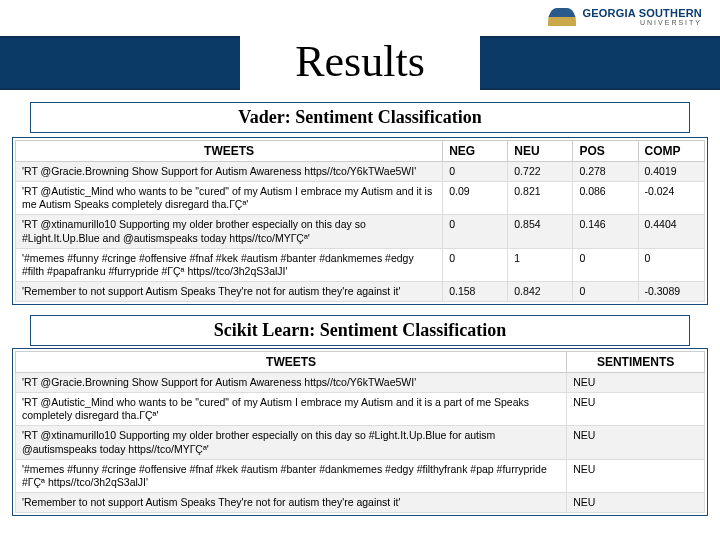  What do you see at coordinates (360, 62) in the screenshot?
I see `slide-title: Results` at bounding box center [360, 62].